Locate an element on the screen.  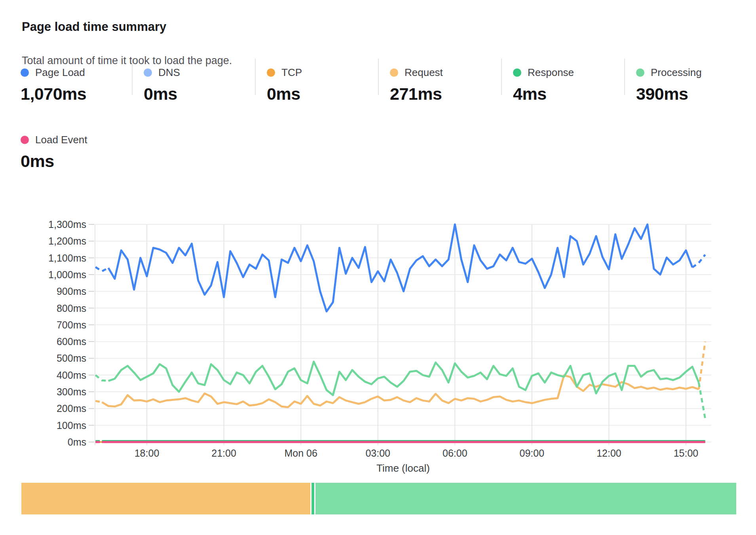
y-axis-label: 1,000ms is located at coordinates (67, 275).